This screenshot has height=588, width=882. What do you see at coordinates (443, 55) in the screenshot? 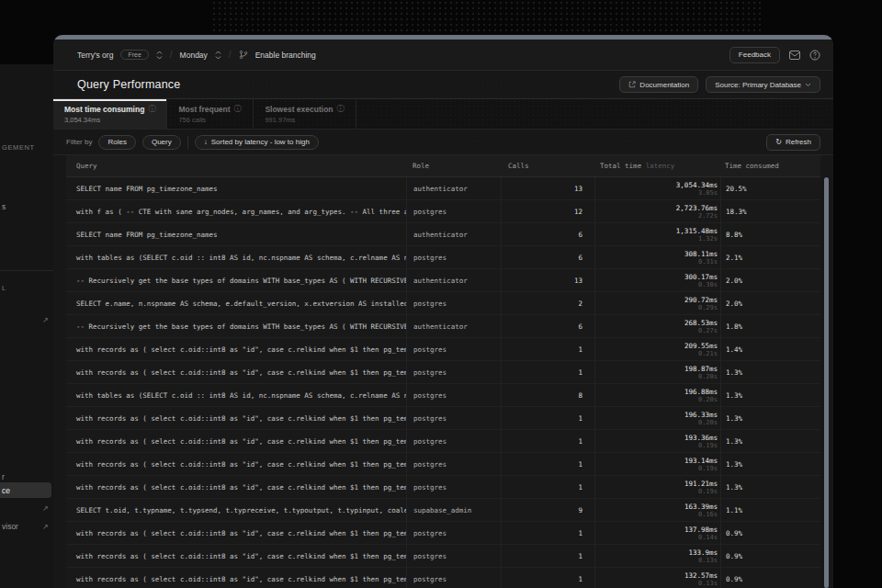
I see `top-navigation-bar: Terry's org Free / Monday / Enable branc…` at bounding box center [443, 55].